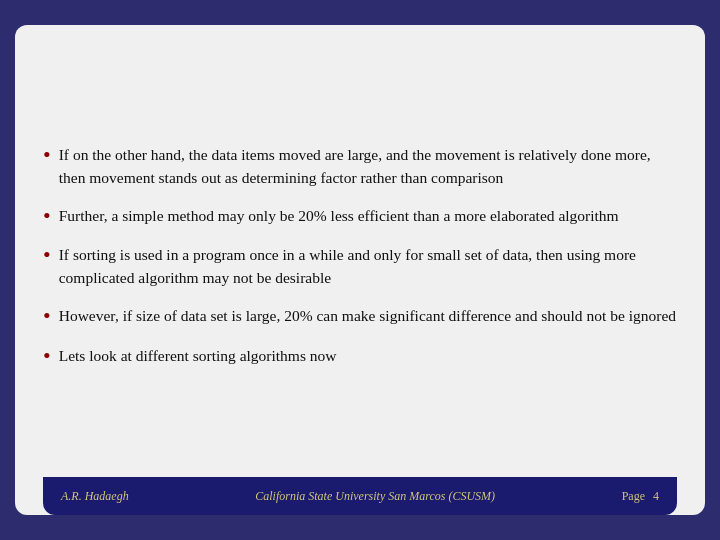 The width and height of the screenshot is (720, 540). What do you see at coordinates (368, 356) in the screenshot?
I see `bullet-text-5: Lets look at different sorting algorithm…` at bounding box center [368, 356].